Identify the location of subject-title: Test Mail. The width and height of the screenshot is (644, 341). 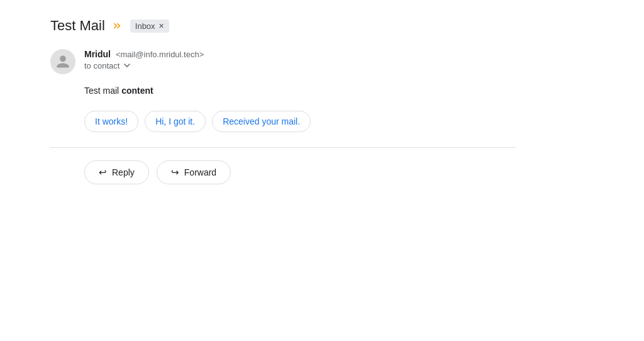
(78, 26).